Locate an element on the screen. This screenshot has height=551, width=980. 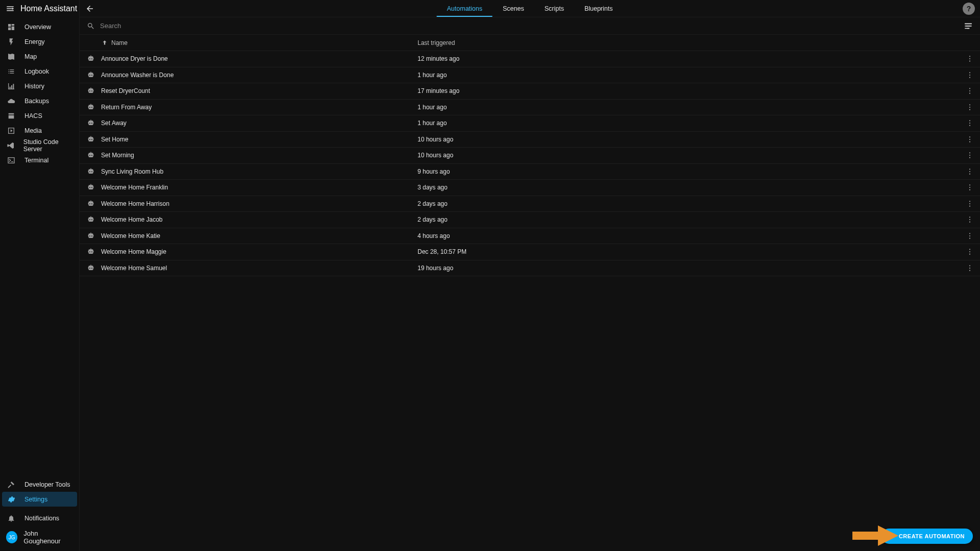
sidebar-item-label: Media is located at coordinates (33, 131).